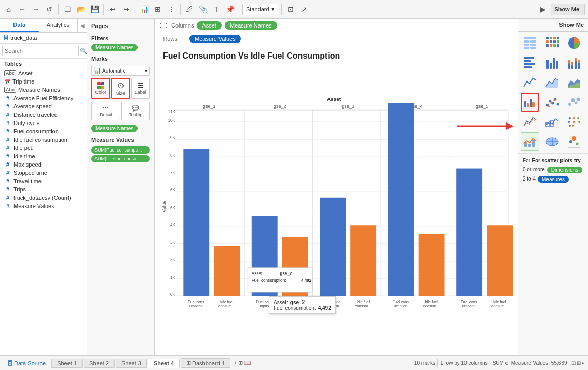  I want to click on marks-type-dropdown: 📊 Automatic ▾, so click(120, 71).